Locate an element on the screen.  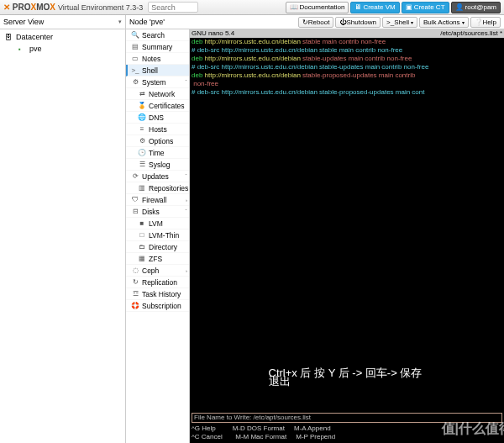
search-icon: 🔍 is located at coordinates (135, 35).